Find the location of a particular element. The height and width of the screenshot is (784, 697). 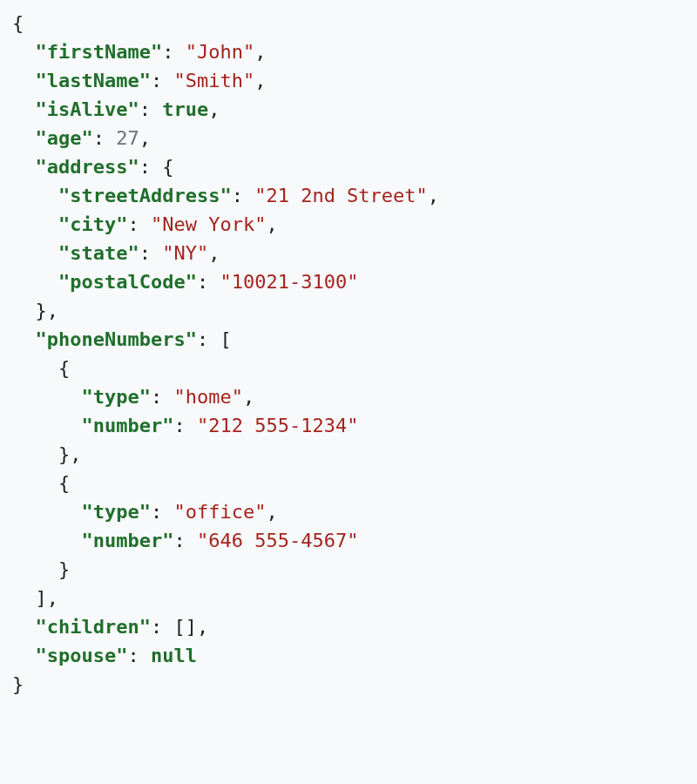

json-array-item-close: }, is located at coordinates (348, 455).